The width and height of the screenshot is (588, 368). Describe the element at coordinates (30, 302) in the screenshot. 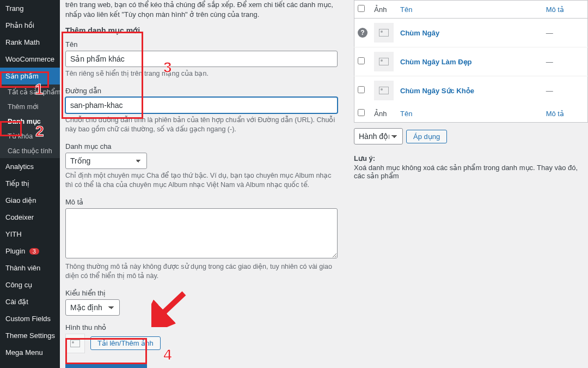

I see `sidebar-item-settings: Cài đặt` at that location.